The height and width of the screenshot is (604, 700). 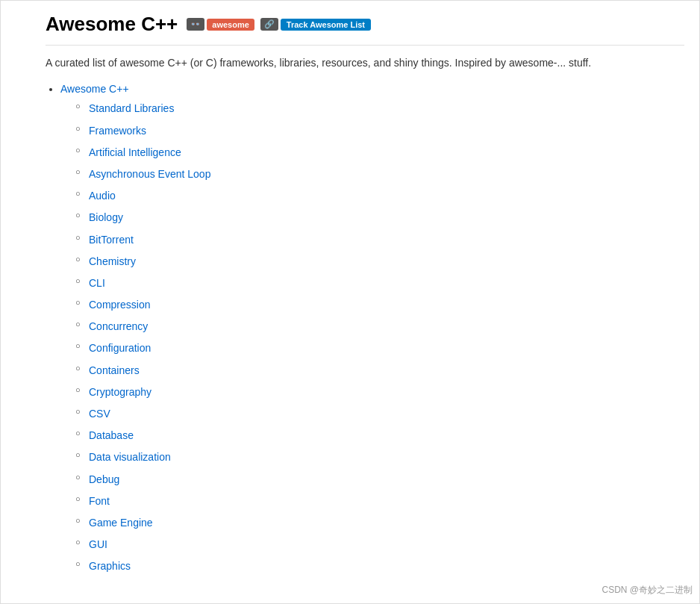 I want to click on list-item: Cryptography, so click(x=380, y=393).